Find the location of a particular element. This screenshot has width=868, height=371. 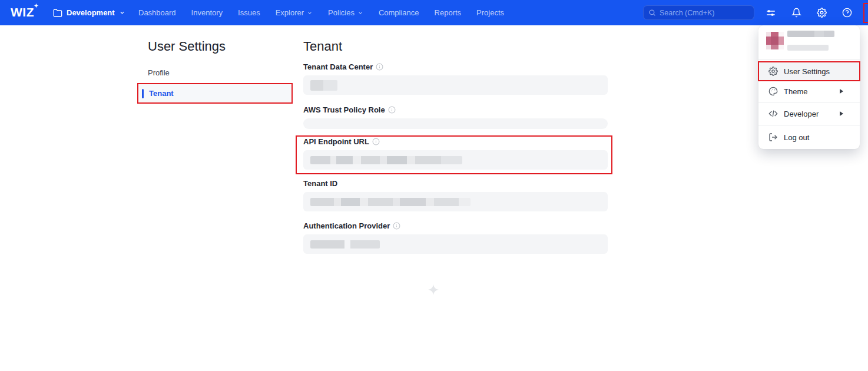

field-aws-trust-policy-role: AWS Trust Policy Role is located at coordinates (456, 117).